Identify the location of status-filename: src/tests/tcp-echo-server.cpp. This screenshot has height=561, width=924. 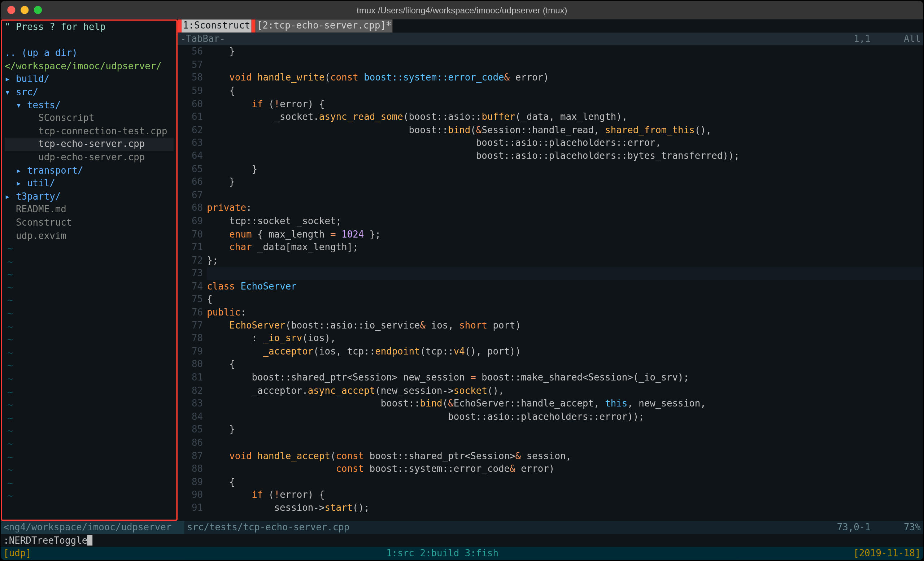
(268, 527).